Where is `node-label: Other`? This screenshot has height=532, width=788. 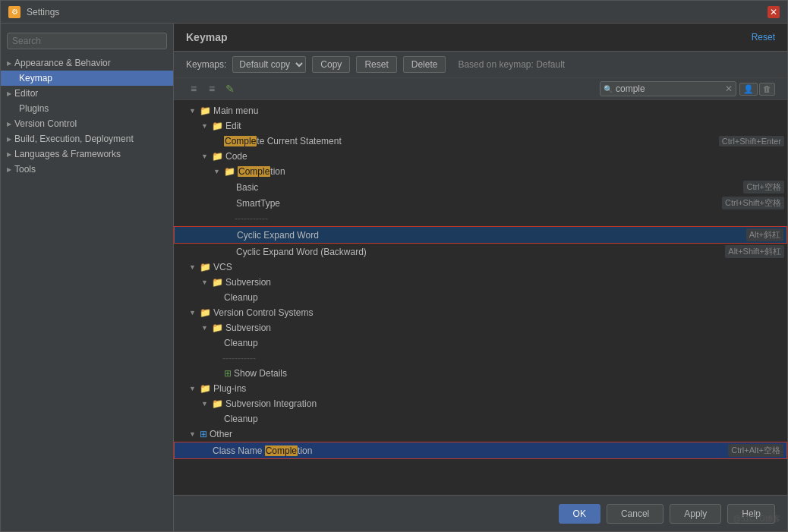 node-label: Other is located at coordinates (496, 434).